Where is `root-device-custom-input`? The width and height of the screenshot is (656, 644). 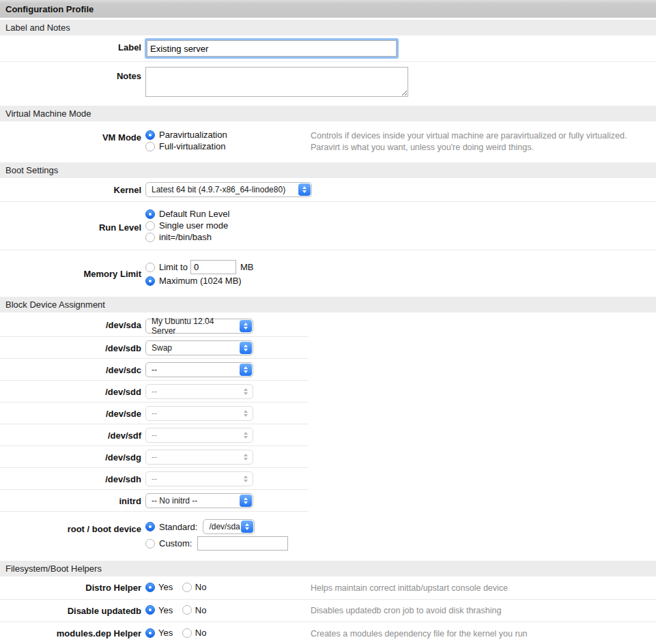 root-device-custom-input is located at coordinates (243, 543).